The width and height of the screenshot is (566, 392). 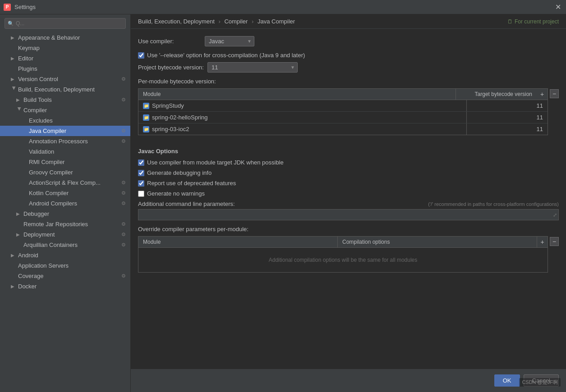 What do you see at coordinates (343, 106) in the screenshot?
I see `table-row: 📁 SpringStudy 11` at bounding box center [343, 106].